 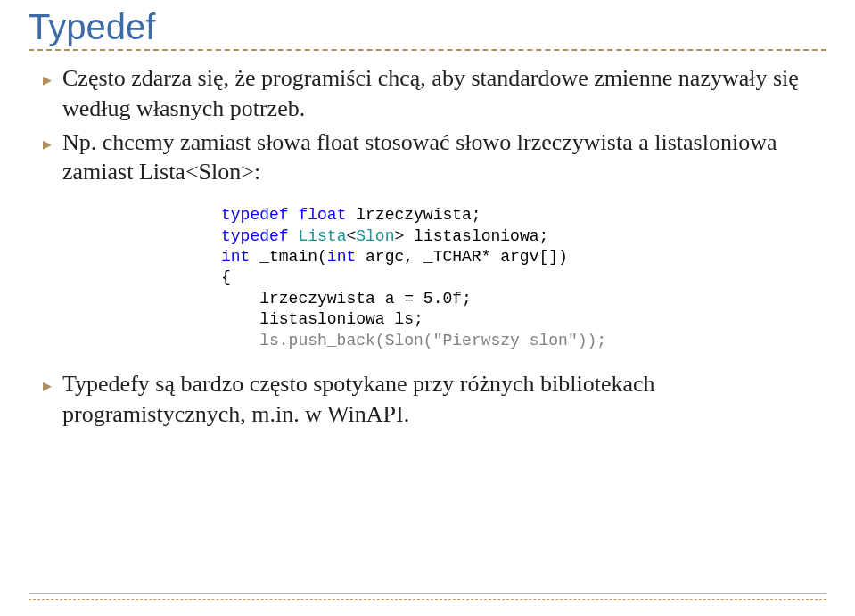 I want to click on code-text: lrzeczywista a = 5.0f;, so click(x=524, y=300).